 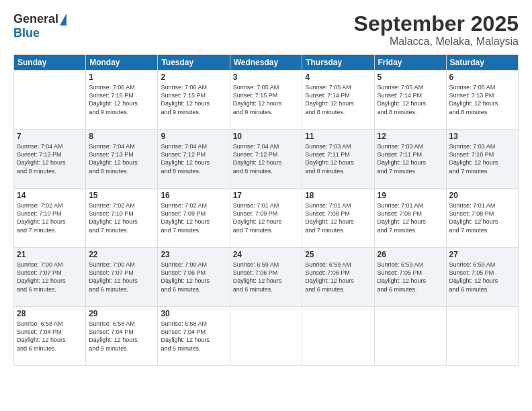 I want to click on table-row: 28Sunrise: 6:58 AM Sunset: 7:04 PM Dayli…, so click(x=50, y=336).